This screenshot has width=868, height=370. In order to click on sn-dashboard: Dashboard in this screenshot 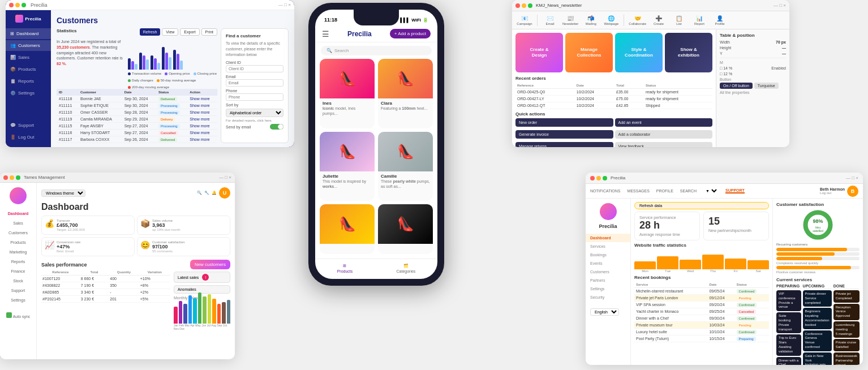, I will do `click(608, 238)`.